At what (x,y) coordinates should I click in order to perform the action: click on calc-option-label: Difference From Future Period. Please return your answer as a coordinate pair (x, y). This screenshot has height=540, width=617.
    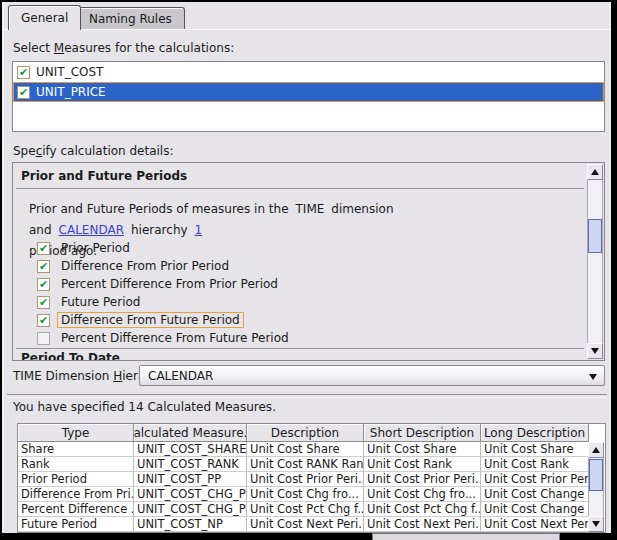
    Looking at the image, I should click on (150, 320).